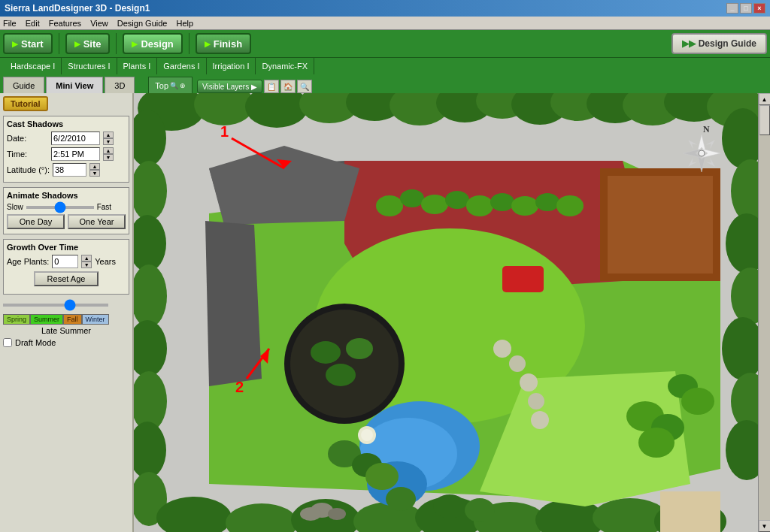 The width and height of the screenshot is (770, 532). Describe the element at coordinates (759, 8) in the screenshot. I see `close-button: ×` at that location.